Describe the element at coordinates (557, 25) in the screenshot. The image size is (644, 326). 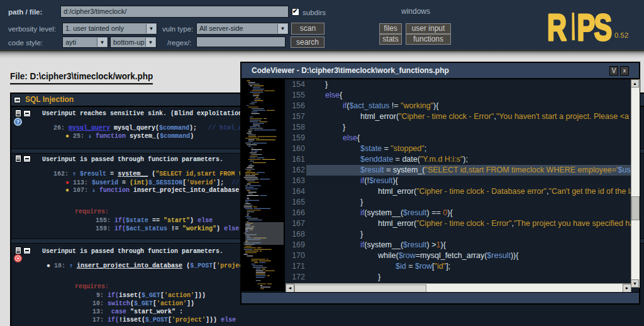
I see `svg-text: R` at that location.